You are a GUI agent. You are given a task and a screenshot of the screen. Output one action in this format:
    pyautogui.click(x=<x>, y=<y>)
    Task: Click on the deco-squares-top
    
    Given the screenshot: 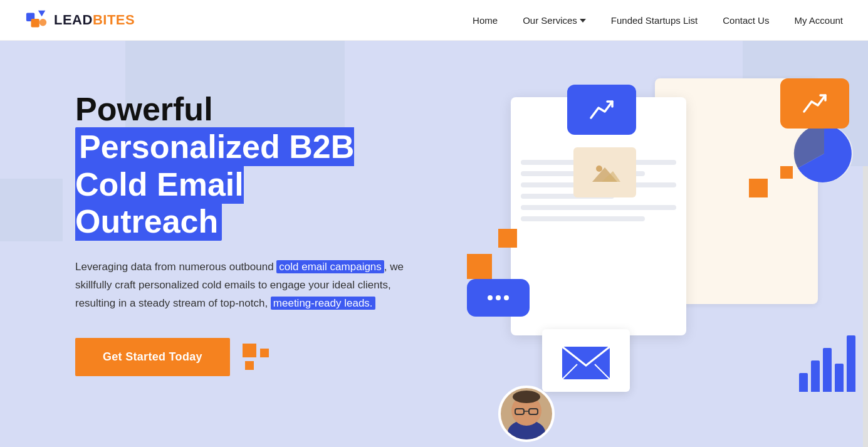 What is the action you would take?
    pyautogui.click(x=256, y=350)
    